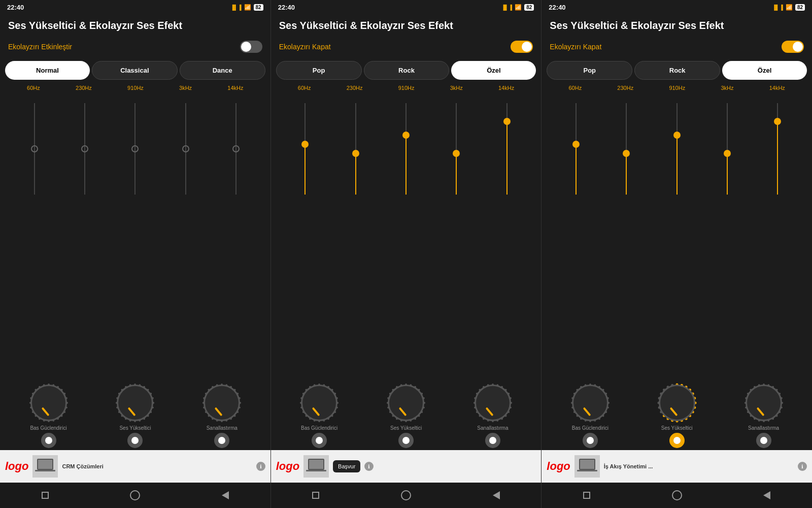 This screenshot has height=508, width=812. What do you see at coordinates (677, 416) in the screenshot?
I see `knobs-section: Bas Güclendirici Ses Yükseltici Sanallas…` at bounding box center [677, 416].